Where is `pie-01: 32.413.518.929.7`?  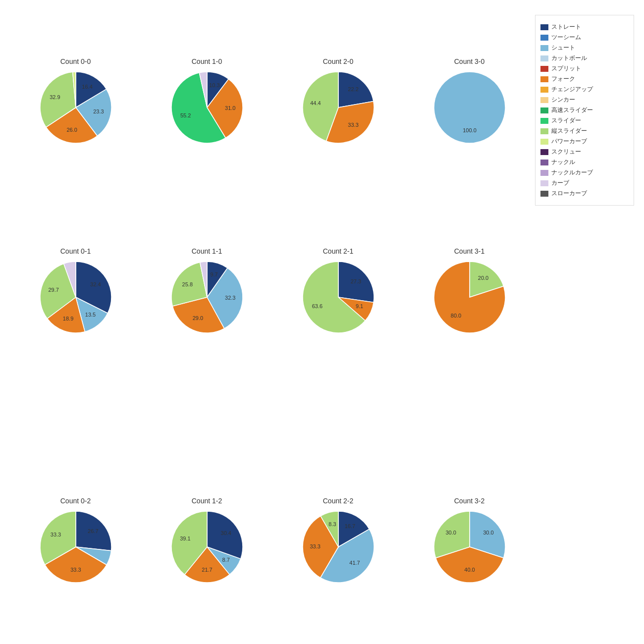
pie-01: 32.413.518.929.7 is located at coordinates (76, 297).